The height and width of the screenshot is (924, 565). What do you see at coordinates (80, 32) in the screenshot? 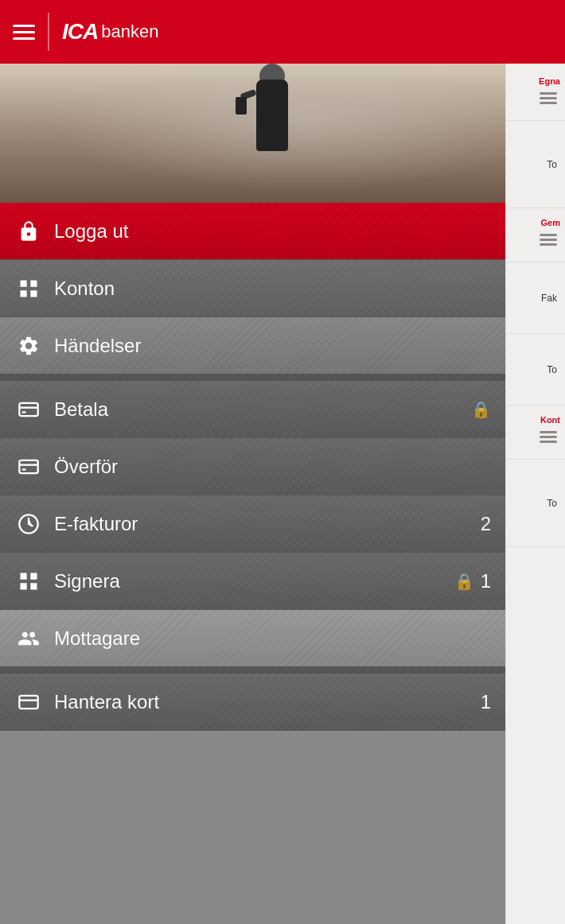
I see `logo-ica-text: ICA` at bounding box center [80, 32].